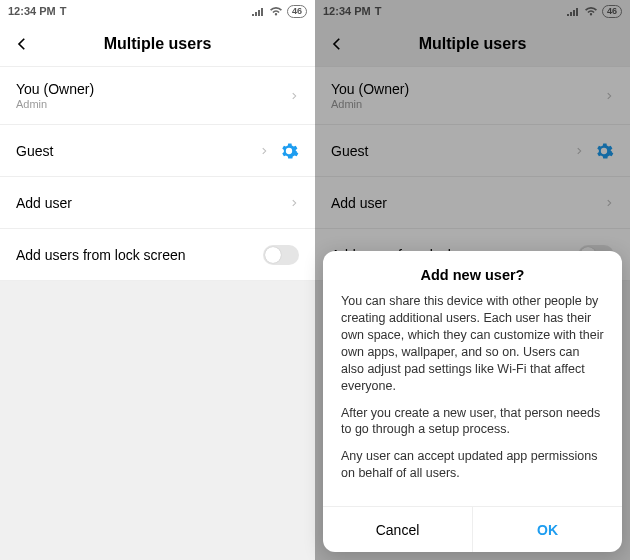  Describe the element at coordinates (289, 151) in the screenshot. I see `guest-settings-button` at that location.